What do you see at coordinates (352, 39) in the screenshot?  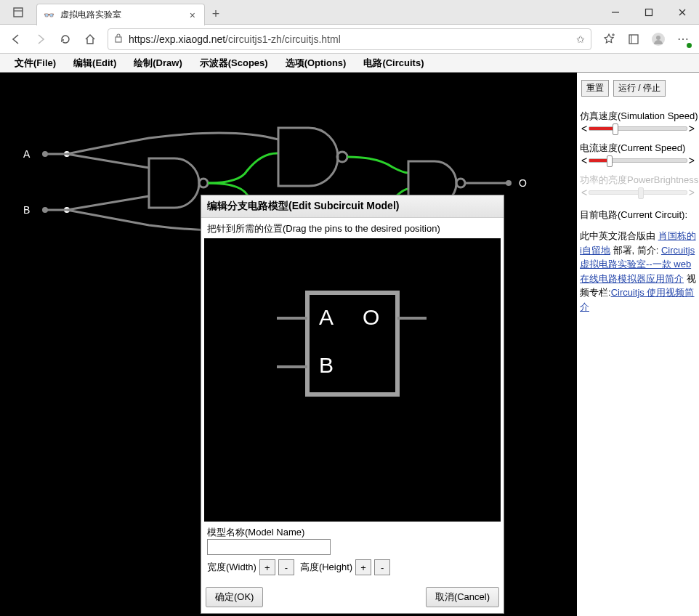 I see `url-text: https://exp.xiaogd.net/circuitjs1-zh/cir…` at bounding box center [352, 39].